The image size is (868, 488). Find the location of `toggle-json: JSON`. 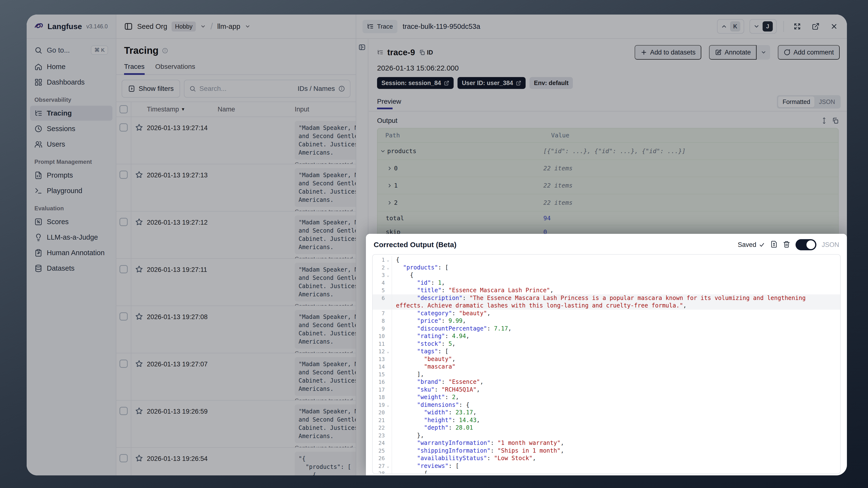

toggle-json: JSON is located at coordinates (827, 102).